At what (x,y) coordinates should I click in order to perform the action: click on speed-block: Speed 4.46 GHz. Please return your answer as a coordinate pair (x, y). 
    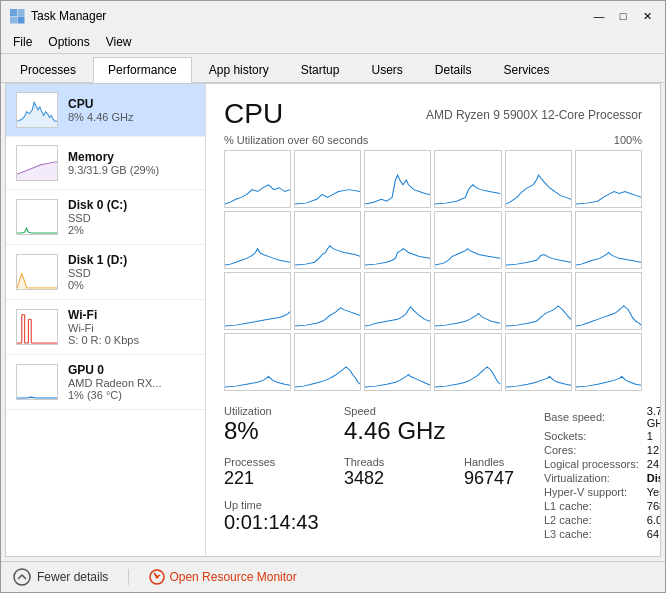
    Looking at the image, I should click on (394, 426).